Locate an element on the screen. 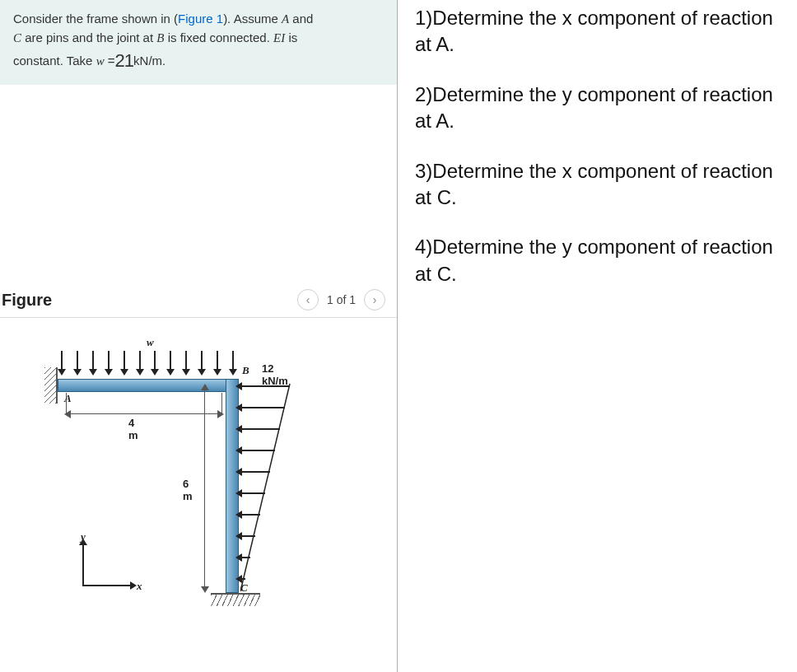 The width and height of the screenshot is (797, 672). ground-C is located at coordinates (235, 600).